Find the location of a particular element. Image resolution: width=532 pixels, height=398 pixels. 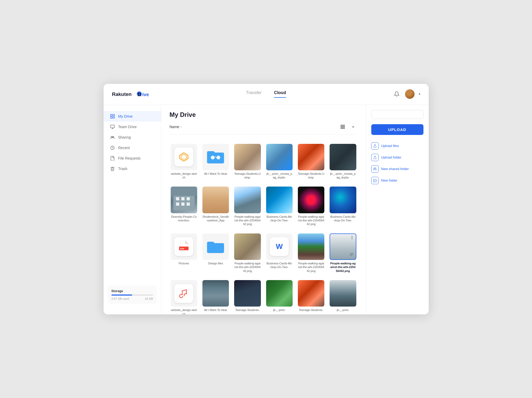

notification-bell-icon is located at coordinates (397, 94).